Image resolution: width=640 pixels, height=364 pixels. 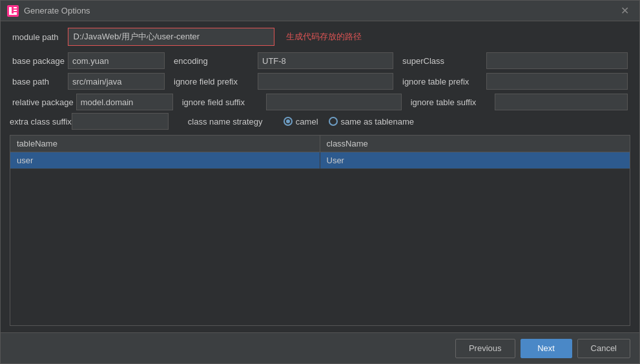 What do you see at coordinates (36, 37) in the screenshot?
I see `module-path-label: module path` at bounding box center [36, 37].